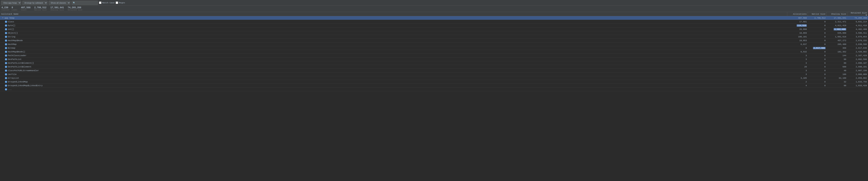  I want to click on row-retained-cell: 5,031,214, so click(858, 22).